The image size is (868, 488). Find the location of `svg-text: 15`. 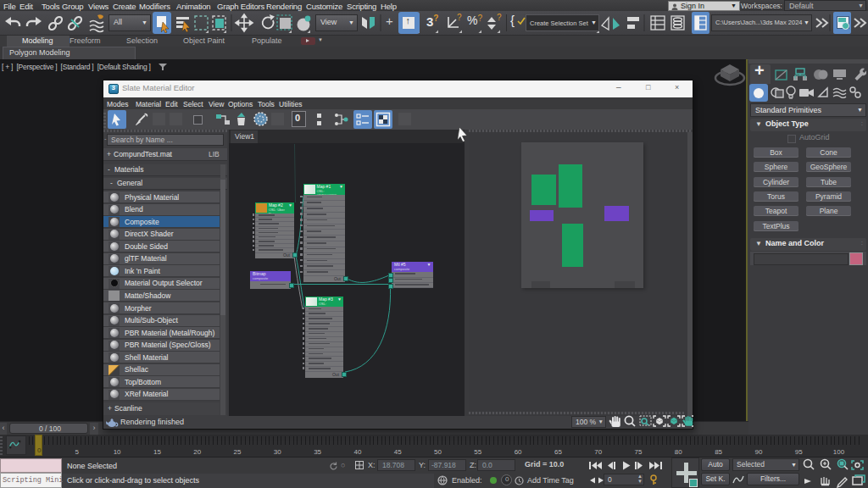

svg-text: 15 is located at coordinates (158, 452).